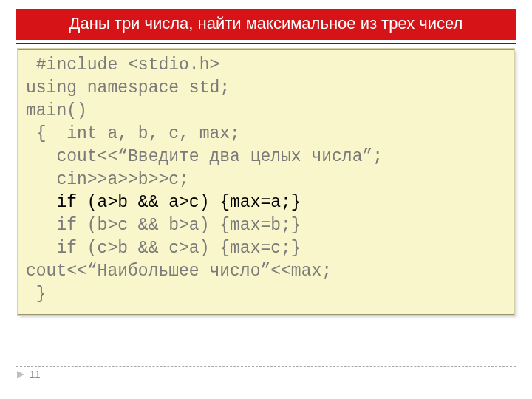 The height and width of the screenshot is (399, 532). Describe the element at coordinates (266, 248) in the screenshot. I see `code-line: if (c>b && c>a) {max=c;}` at that location.